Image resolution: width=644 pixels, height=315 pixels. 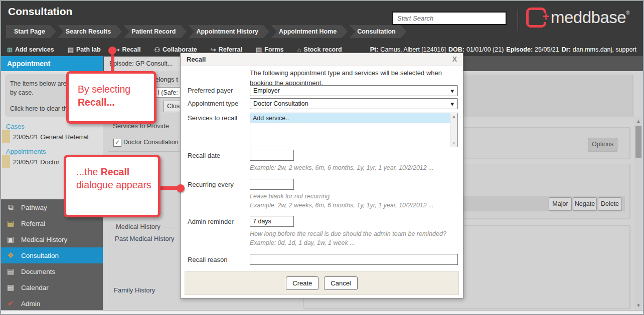 What do you see at coordinates (34, 207) in the screenshot?
I see `menu-label: Pathway` at bounding box center [34, 207].